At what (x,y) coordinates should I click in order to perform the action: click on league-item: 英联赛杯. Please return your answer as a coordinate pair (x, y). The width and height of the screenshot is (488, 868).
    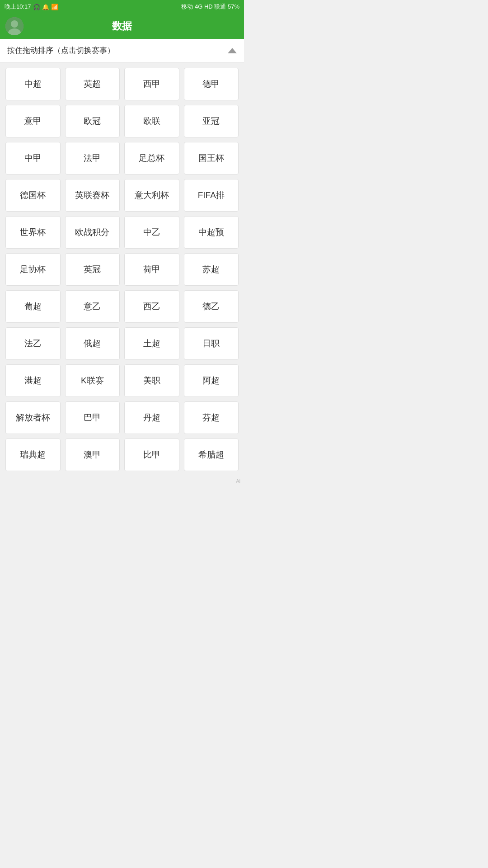
    Looking at the image, I should click on (93, 195).